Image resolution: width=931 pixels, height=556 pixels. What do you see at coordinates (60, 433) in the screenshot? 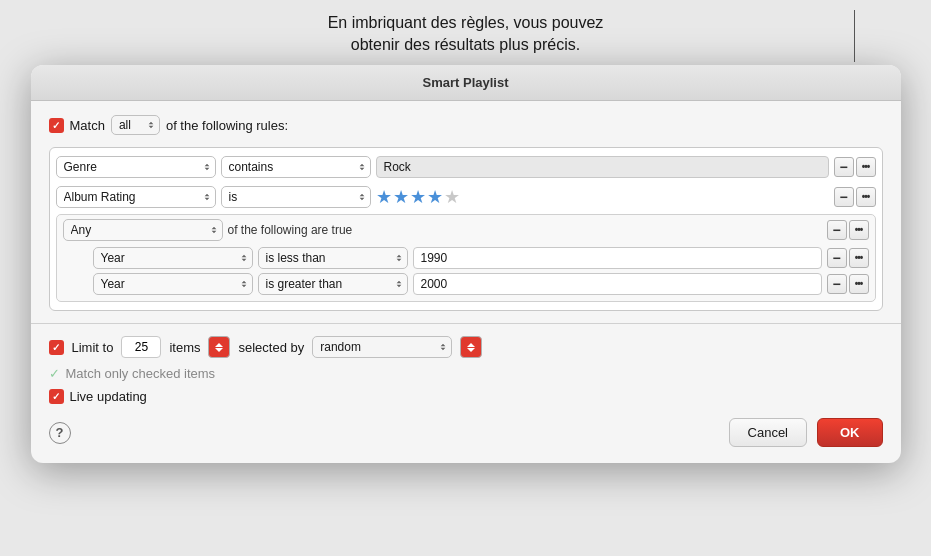
I see `help-button: ?` at bounding box center [60, 433].